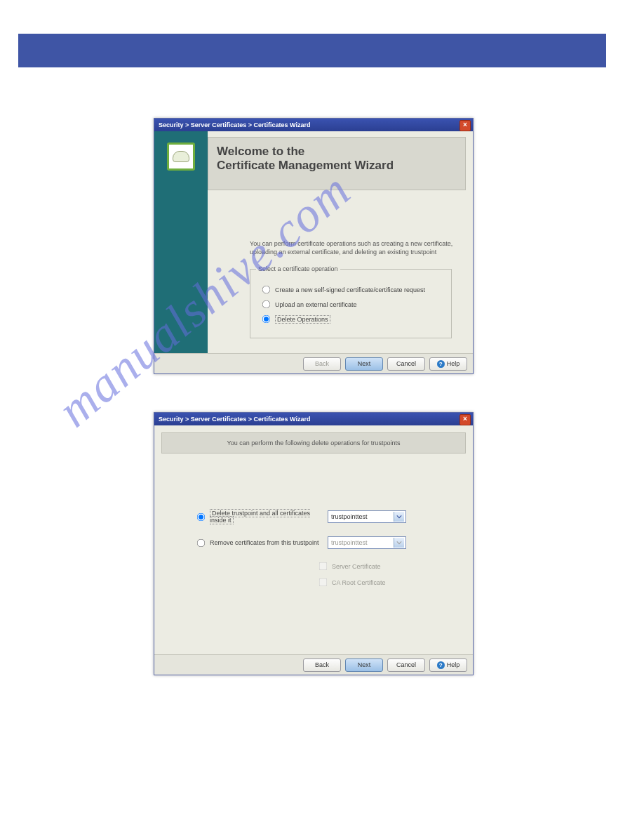 The image size is (644, 834). What do you see at coordinates (314, 242) in the screenshot?
I see `wizard1-body: Welcome to the Certificate Management Wi…` at bounding box center [314, 242].